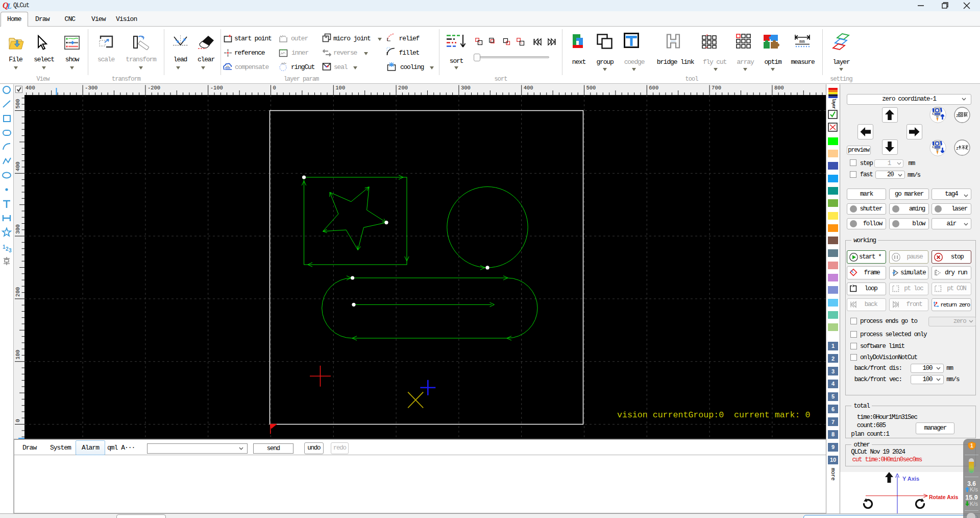  What do you see at coordinates (972, 445) in the screenshot?
I see `svg-text: 1` at bounding box center [972, 445].